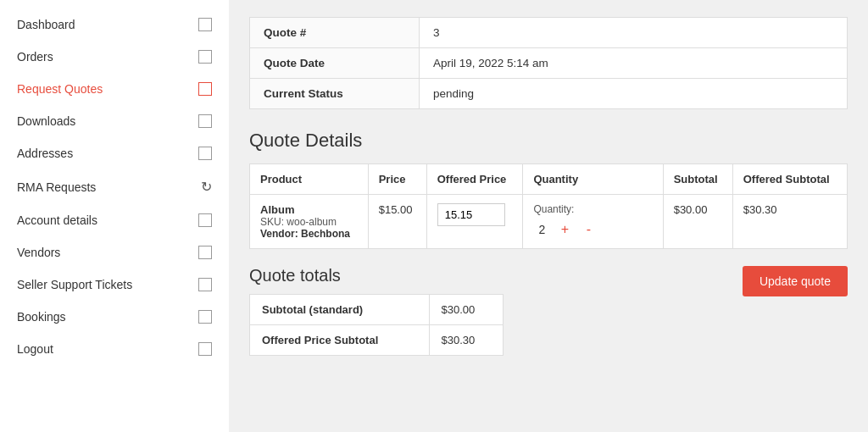  What do you see at coordinates (698, 222) in the screenshot?
I see `subtotal-cell: $30.00` at bounding box center [698, 222].